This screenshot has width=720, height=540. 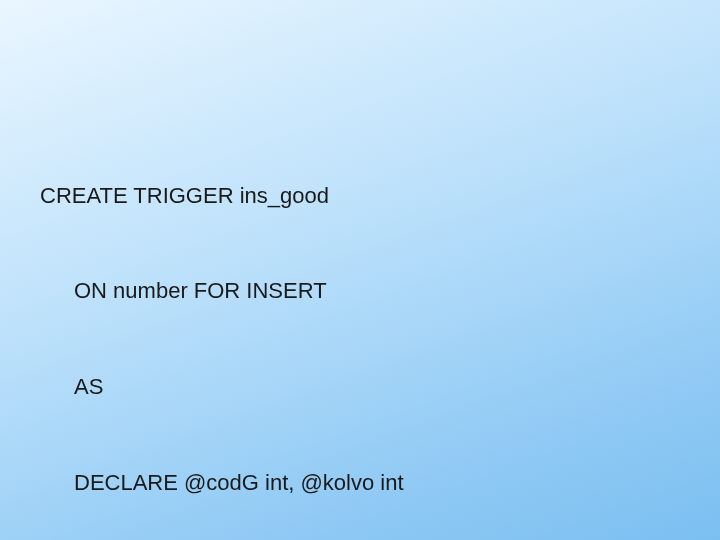 I want to click on code-line: ON number FOR INSERT, so click(x=270, y=291).